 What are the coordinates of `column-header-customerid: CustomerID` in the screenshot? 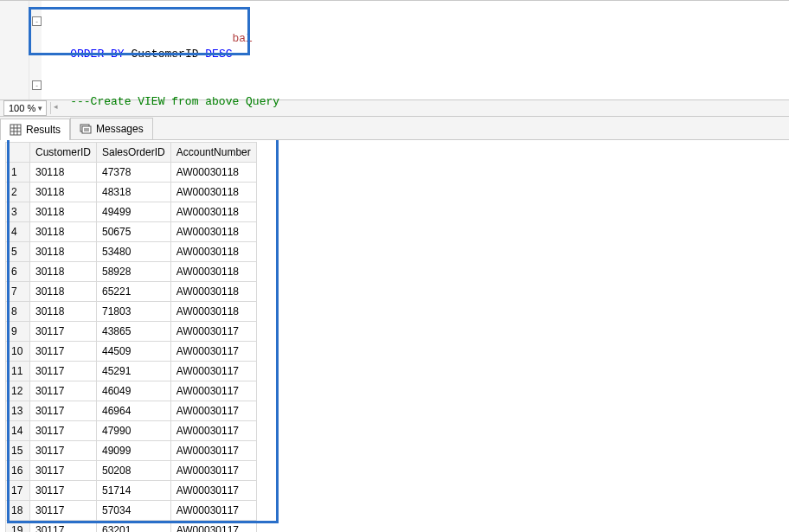 It's located at (64, 152).